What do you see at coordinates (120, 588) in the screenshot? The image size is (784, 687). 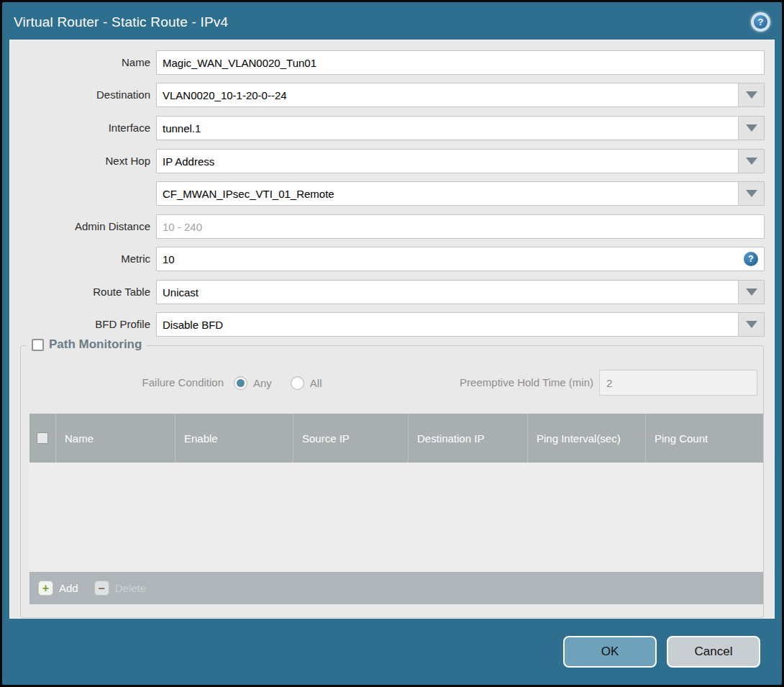 I see `delete-button: – Delete` at bounding box center [120, 588].